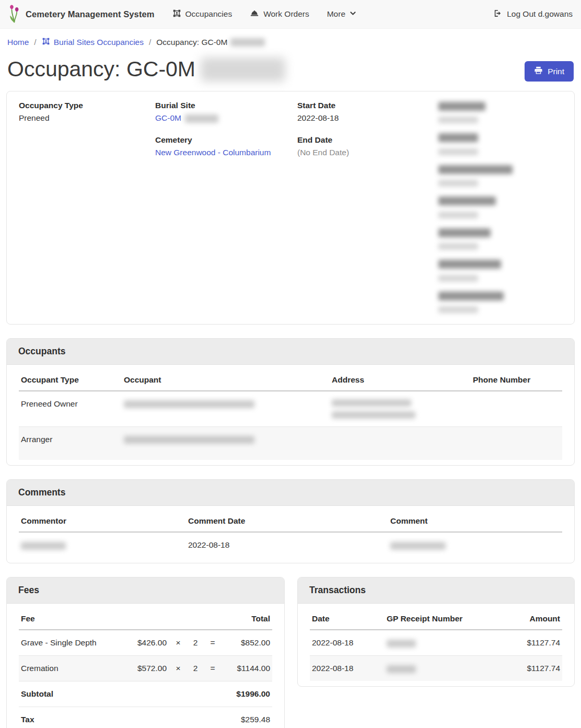 The width and height of the screenshot is (581, 728). Describe the element at coordinates (347, 618) in the screenshot. I see `column-header: Date` at that location.